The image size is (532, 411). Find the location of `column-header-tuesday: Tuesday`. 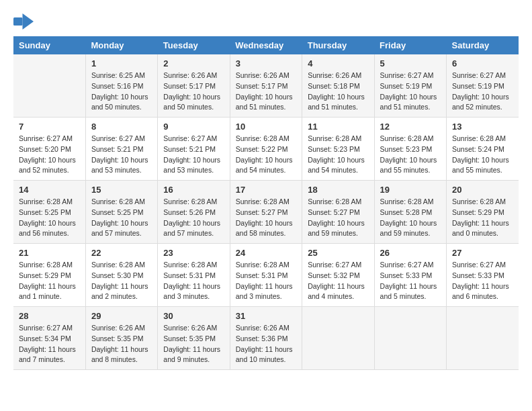

column-header-tuesday: Tuesday is located at coordinates (193, 46).